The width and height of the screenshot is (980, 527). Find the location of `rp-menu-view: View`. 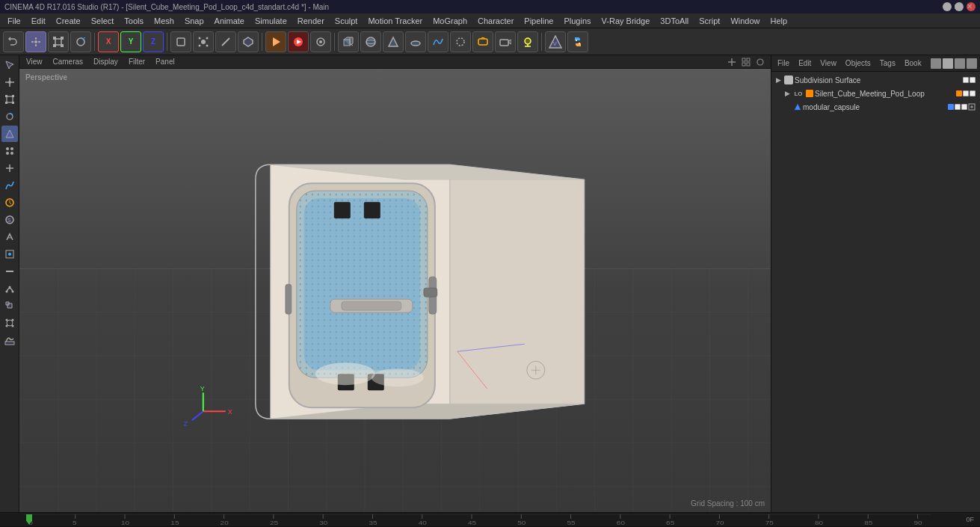

rp-menu-view: View is located at coordinates (828, 63).